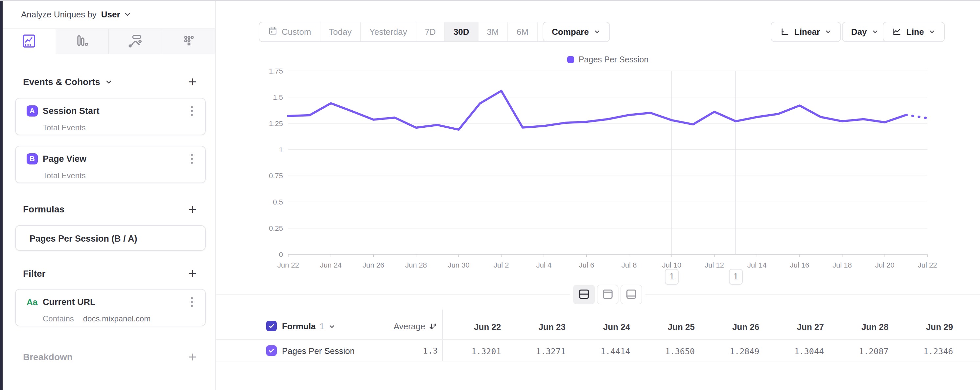  What do you see at coordinates (488, 327) in the screenshot?
I see `date-column-header: Jun 22` at bounding box center [488, 327].